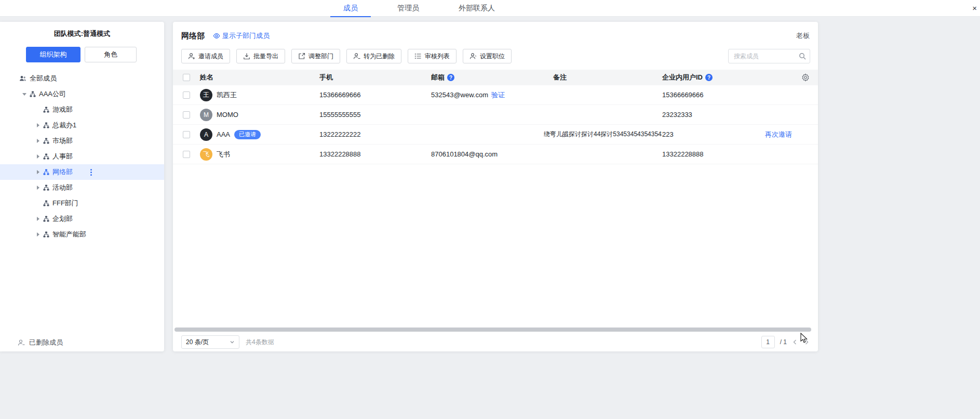  What do you see at coordinates (778, 134) in the screenshot?
I see `reinvite-link: 再次邀请` at bounding box center [778, 134].